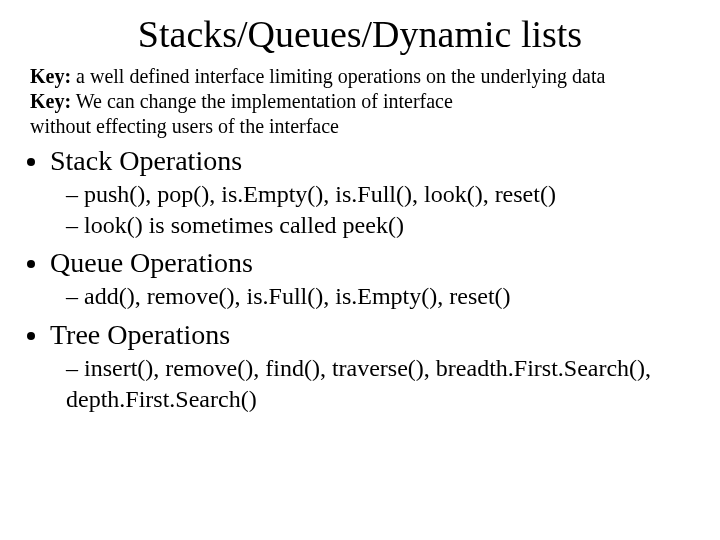  I want to click on key-line-3: without effecting users of the interface, so click(360, 126).